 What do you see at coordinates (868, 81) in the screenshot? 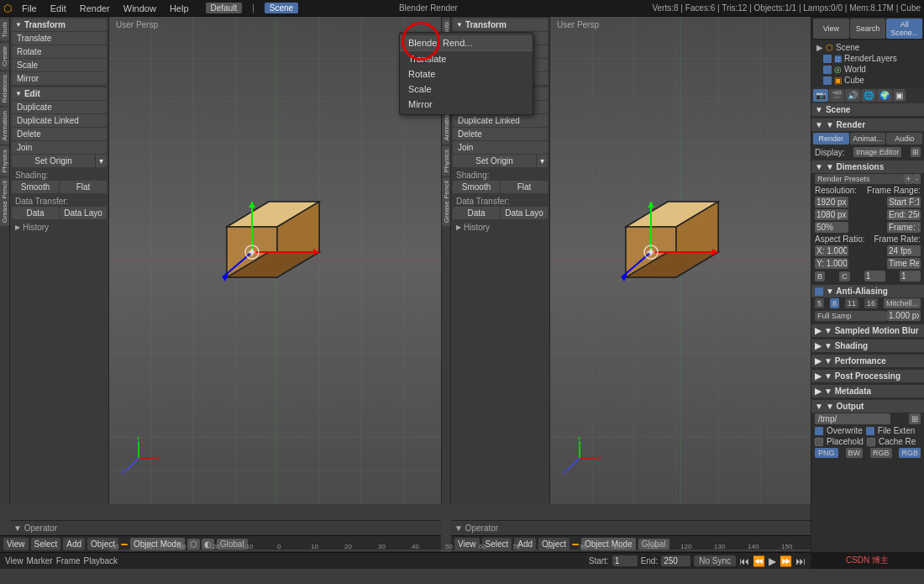
I see `cube-item: ▣ Cube` at bounding box center [868, 81].